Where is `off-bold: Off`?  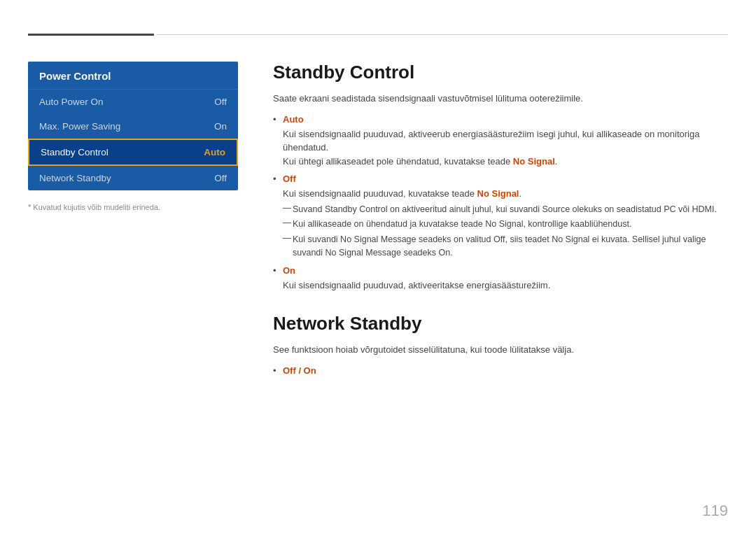
off-bold: Off is located at coordinates (499, 239).